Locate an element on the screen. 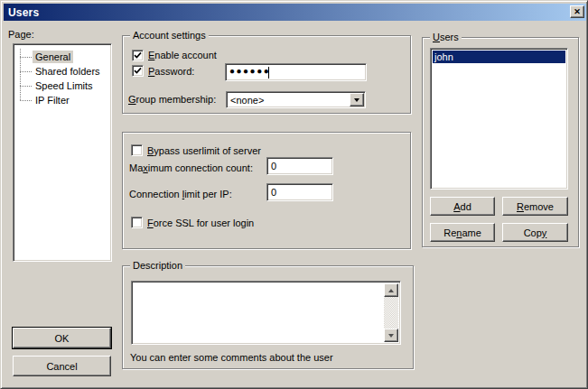 The image size is (588, 389). chevron-down-icon is located at coordinates (357, 100).